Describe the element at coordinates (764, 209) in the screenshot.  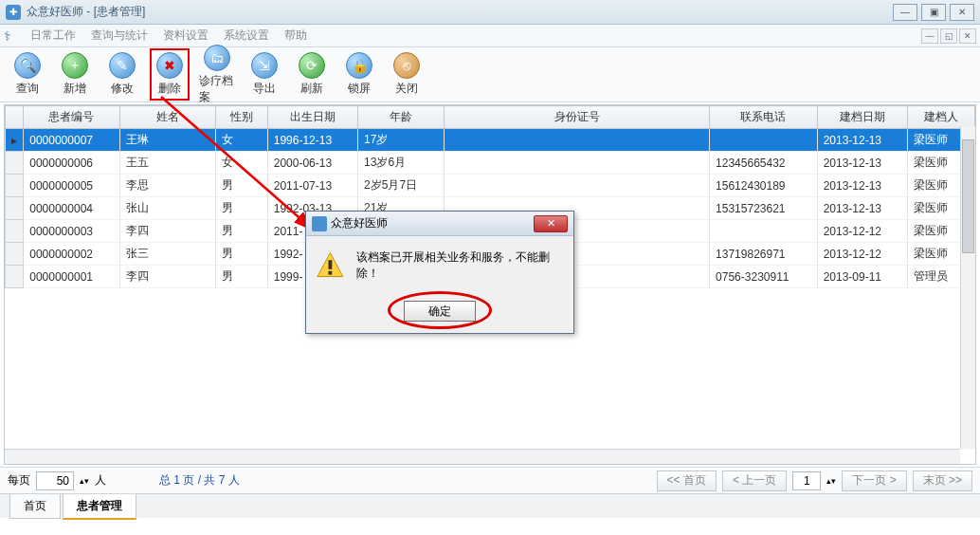
I see `cell-phone: 15315723621` at that location.